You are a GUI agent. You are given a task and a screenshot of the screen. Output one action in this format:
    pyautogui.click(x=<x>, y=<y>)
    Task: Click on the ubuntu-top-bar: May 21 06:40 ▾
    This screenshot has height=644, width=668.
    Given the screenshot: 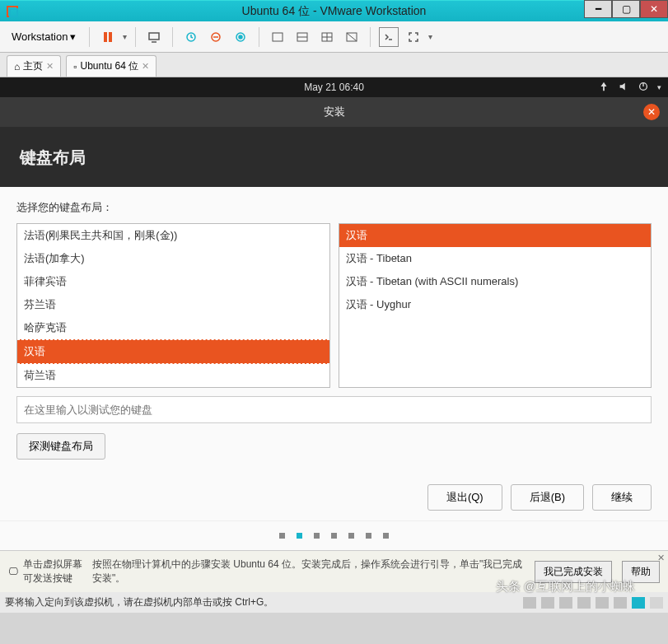 What is the action you would take?
    pyautogui.click(x=334, y=87)
    